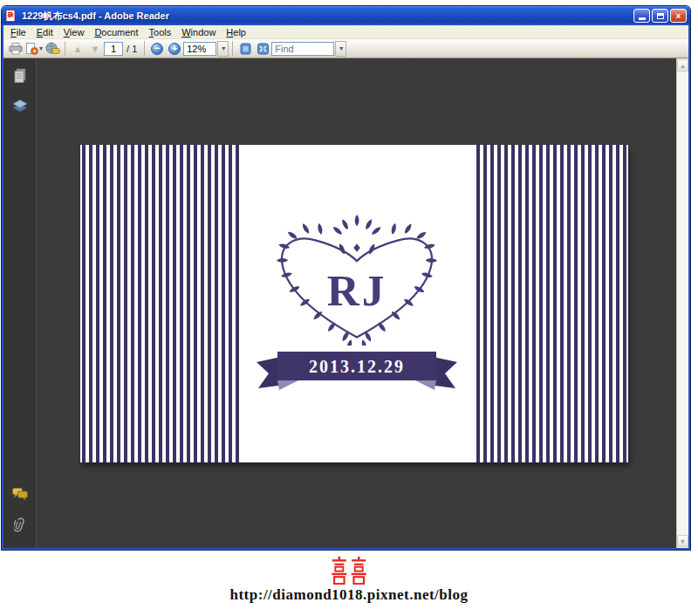 Image resolution: width=698 pixels, height=616 pixels. What do you see at coordinates (679, 16) in the screenshot?
I see `close-icon: ×` at bounding box center [679, 16].